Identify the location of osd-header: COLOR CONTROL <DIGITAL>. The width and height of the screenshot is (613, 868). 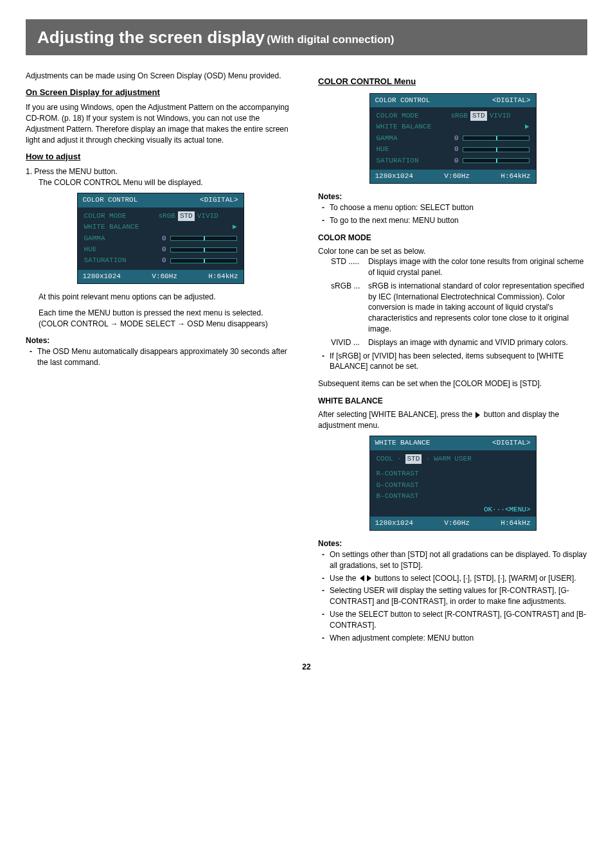
(453, 100).